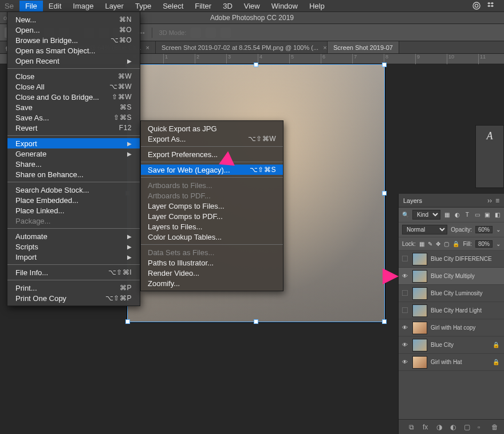 The width and height of the screenshot is (504, 434). What do you see at coordinates (430, 244) in the screenshot?
I see `lock-brush-icon: ✎` at bounding box center [430, 244].